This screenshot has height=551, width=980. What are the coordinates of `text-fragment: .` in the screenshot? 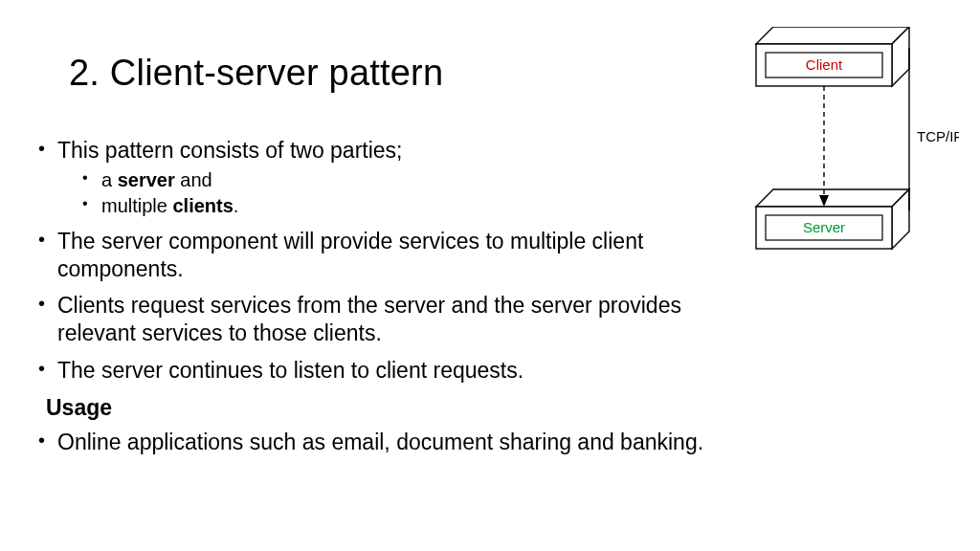 It's located at (236, 206).